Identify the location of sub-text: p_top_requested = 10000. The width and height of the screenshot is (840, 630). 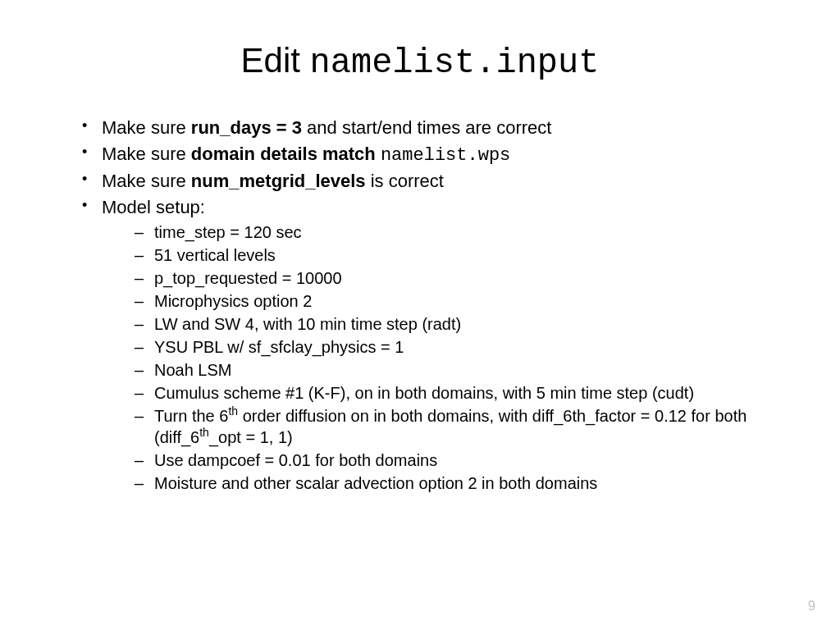
(248, 278).